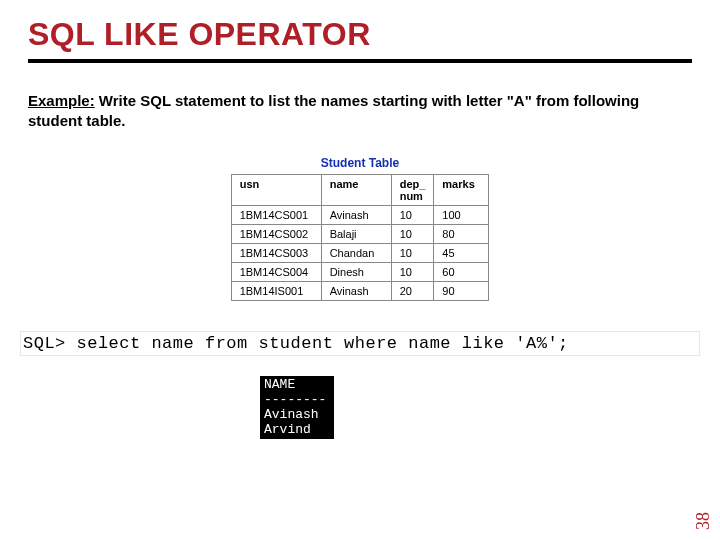 Image resolution: width=720 pixels, height=540 pixels. Describe the element at coordinates (276, 190) in the screenshot. I see `th-usn: usn` at that location.